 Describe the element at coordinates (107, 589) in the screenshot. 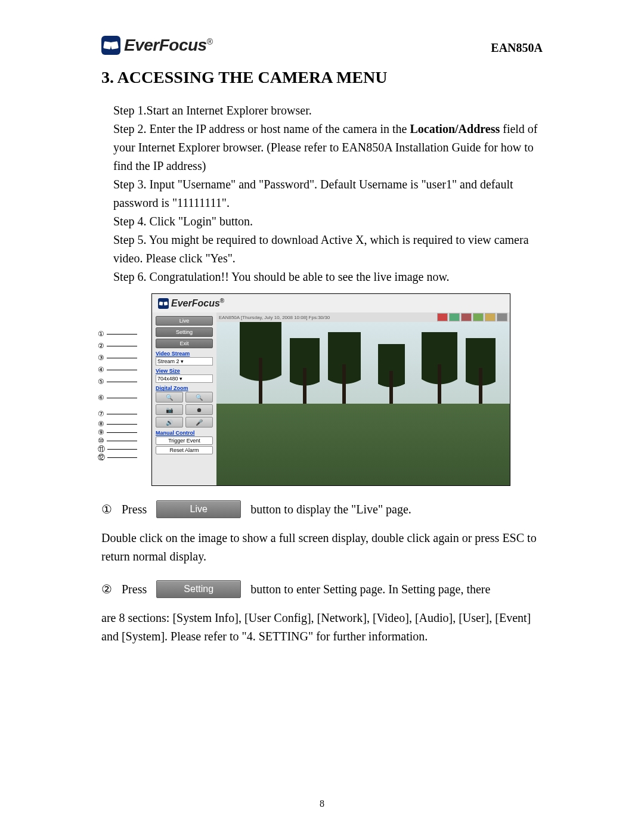

I see `bullet-2: ②` at that location.